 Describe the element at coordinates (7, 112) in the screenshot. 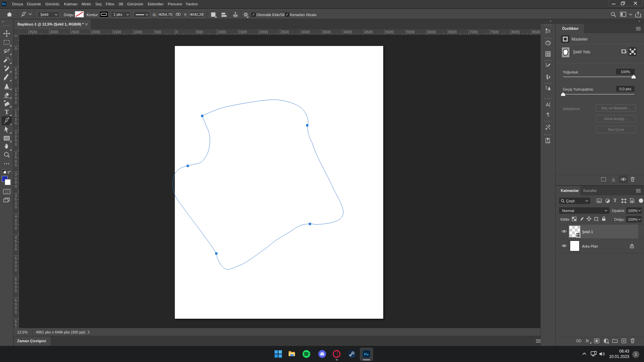

I see `svg-text: T` at that location.